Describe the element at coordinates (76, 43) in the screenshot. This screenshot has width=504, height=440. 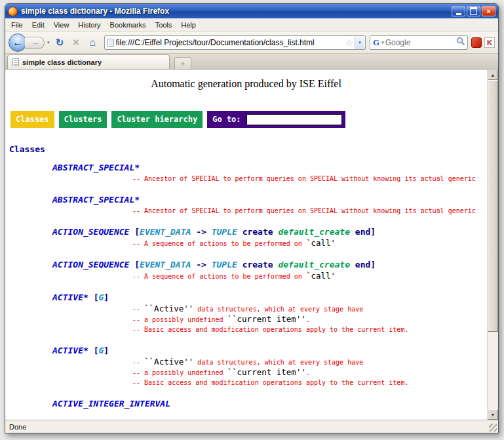
I see `stop-icon: ×` at that location.